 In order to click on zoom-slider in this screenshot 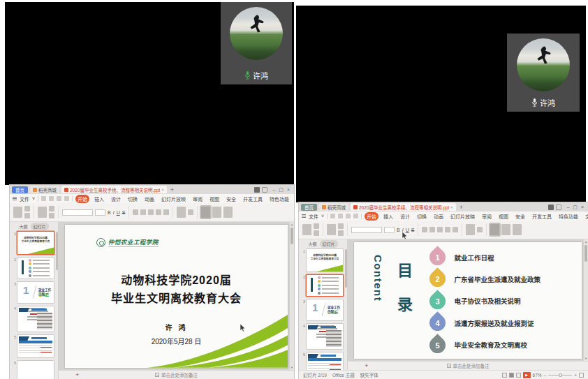, I will do `click(560, 376)`.